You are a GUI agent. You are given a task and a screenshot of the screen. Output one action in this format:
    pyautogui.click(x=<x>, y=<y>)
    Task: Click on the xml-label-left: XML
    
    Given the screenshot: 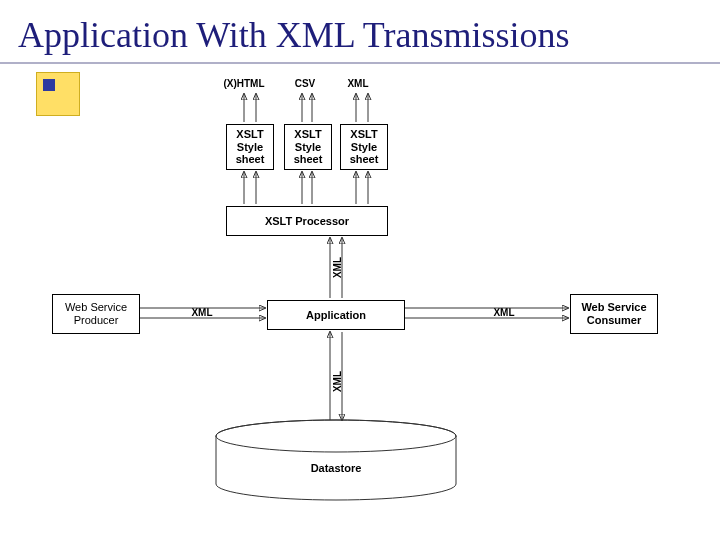 What is the action you would take?
    pyautogui.click(x=202, y=312)
    